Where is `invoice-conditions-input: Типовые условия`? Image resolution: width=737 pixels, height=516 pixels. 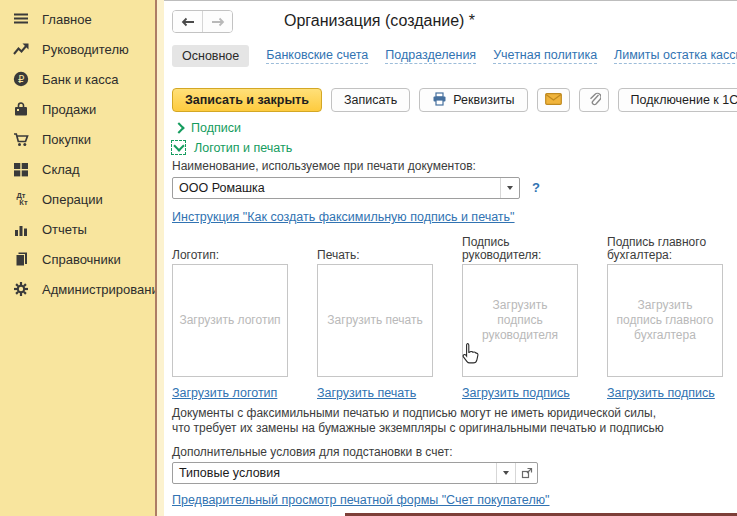
invoice-conditions-input: Типовые условия is located at coordinates (355, 473).